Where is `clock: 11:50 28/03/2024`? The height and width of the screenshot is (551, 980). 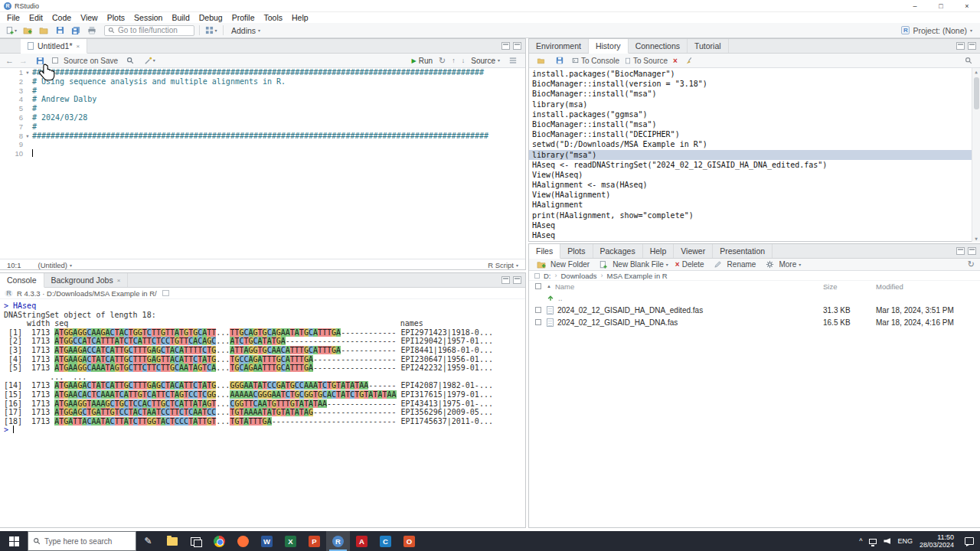 clock: 11:50 28/03/2024 is located at coordinates (937, 541).